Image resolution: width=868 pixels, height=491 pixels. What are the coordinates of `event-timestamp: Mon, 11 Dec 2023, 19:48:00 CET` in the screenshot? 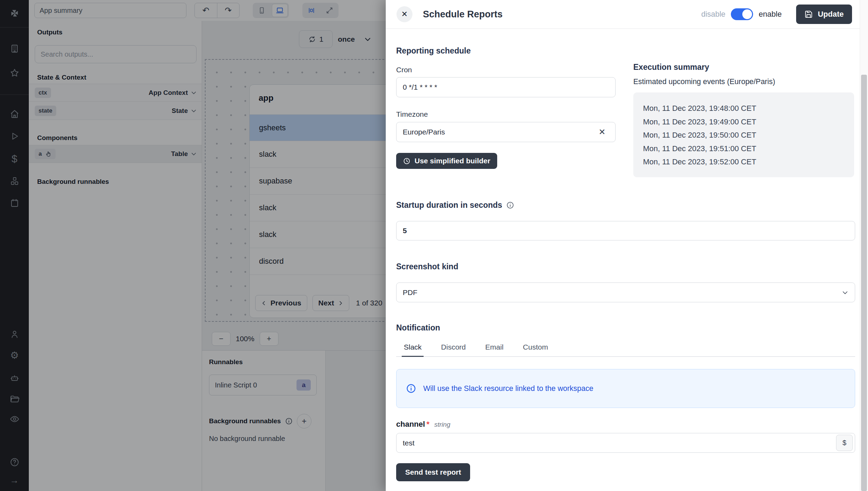 It's located at (744, 108).